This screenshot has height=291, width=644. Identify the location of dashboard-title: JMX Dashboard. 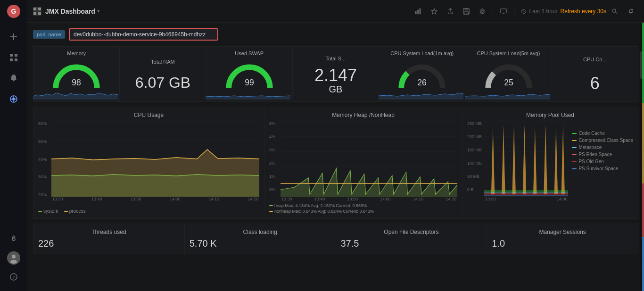
(70, 11).